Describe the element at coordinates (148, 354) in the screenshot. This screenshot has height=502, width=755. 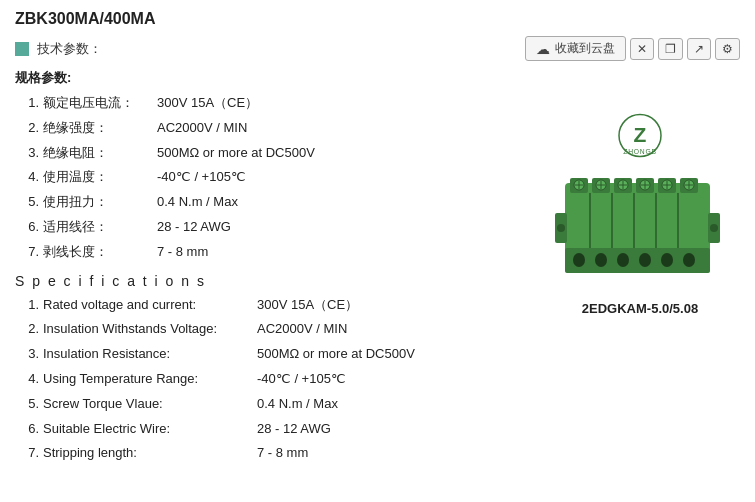
I see `item-key: Insulation Resistance:` at that location.